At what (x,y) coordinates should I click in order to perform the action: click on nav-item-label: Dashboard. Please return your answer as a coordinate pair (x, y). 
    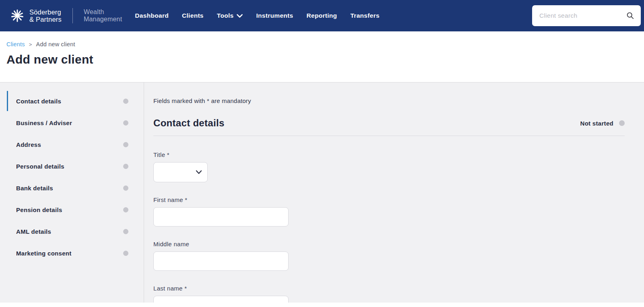
    Looking at the image, I should click on (152, 16).